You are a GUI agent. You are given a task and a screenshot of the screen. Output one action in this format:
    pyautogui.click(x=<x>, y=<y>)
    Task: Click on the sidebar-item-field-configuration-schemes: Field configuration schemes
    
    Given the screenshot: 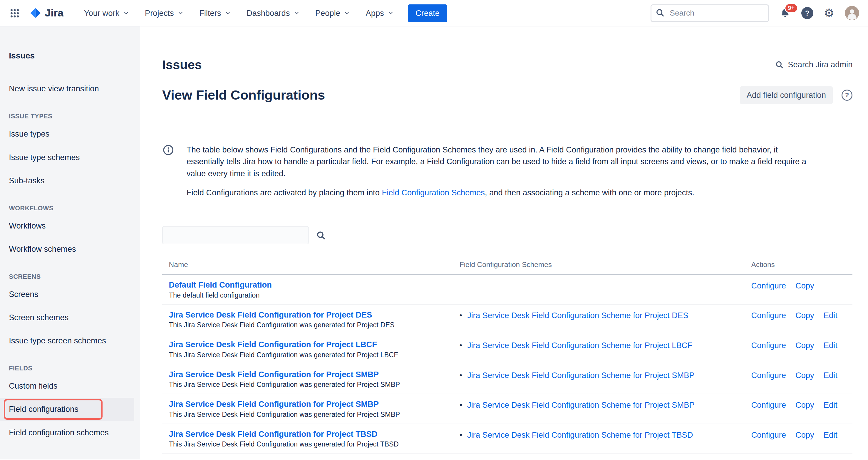 What is the action you would take?
    pyautogui.click(x=70, y=432)
    